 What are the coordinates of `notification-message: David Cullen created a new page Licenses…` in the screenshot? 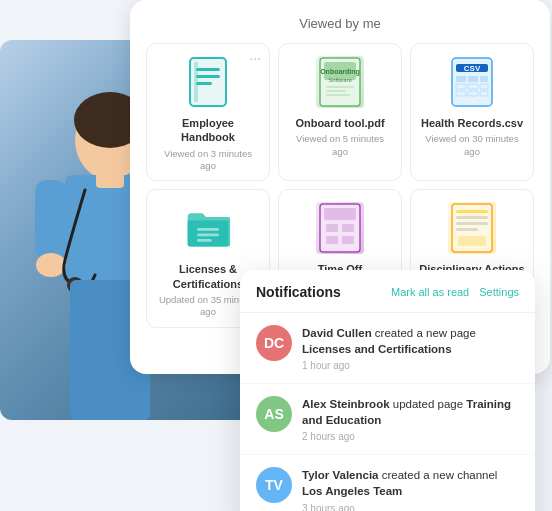 It's located at (410, 341).